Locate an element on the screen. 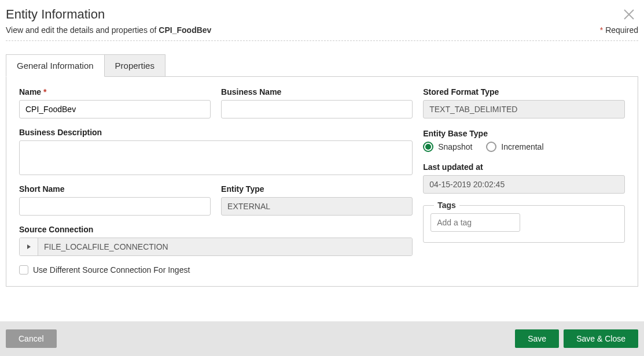 The height and width of the screenshot is (356, 644). name-input is located at coordinates (115, 109).